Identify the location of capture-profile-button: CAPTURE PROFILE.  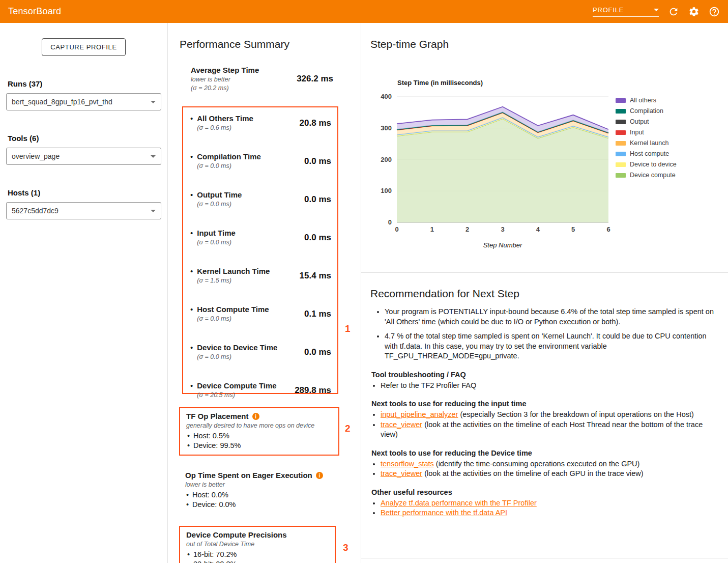
(83, 47).